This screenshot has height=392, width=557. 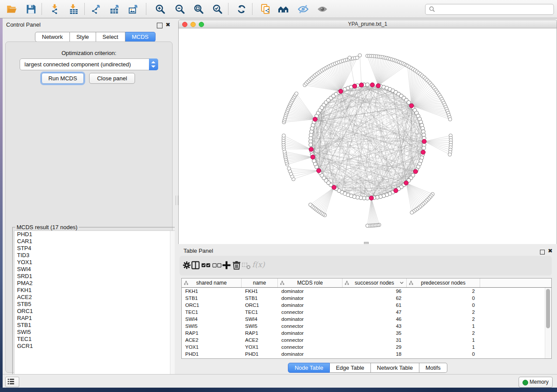 What do you see at coordinates (310, 283) in the screenshot?
I see `column-header-MCDS-role: MCDS role` at bounding box center [310, 283].